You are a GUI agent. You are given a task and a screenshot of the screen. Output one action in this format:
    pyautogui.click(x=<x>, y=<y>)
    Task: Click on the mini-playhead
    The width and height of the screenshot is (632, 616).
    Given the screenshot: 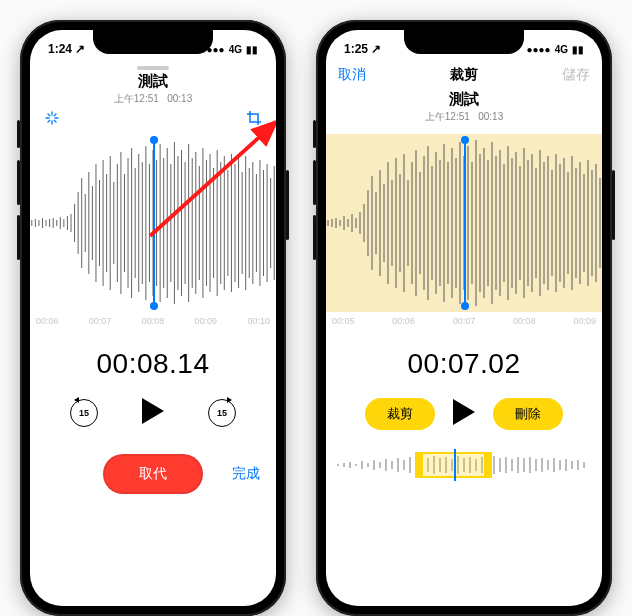 What is the action you would take?
    pyautogui.click(x=455, y=465)
    